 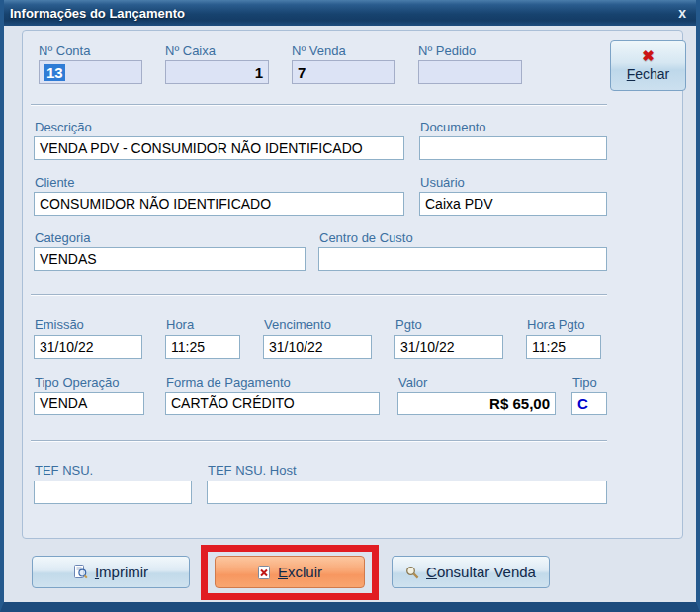 I want to click on imprimir-button: Imprimir, so click(x=111, y=571).